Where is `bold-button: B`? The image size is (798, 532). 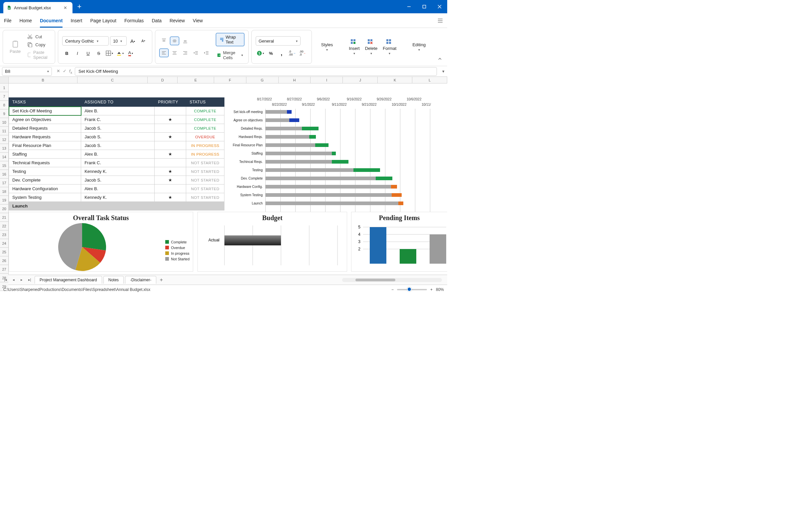
bold-button: B is located at coordinates (67, 53).